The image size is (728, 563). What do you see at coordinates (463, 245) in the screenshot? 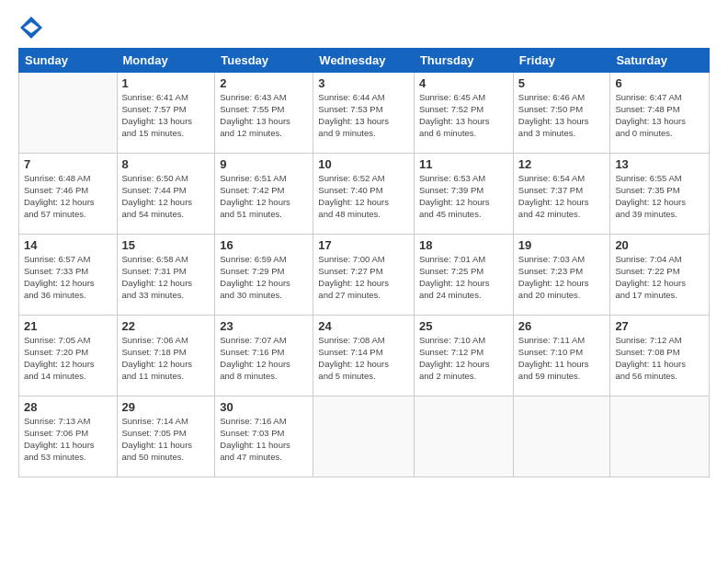
I see `day-number: 18` at bounding box center [463, 245].